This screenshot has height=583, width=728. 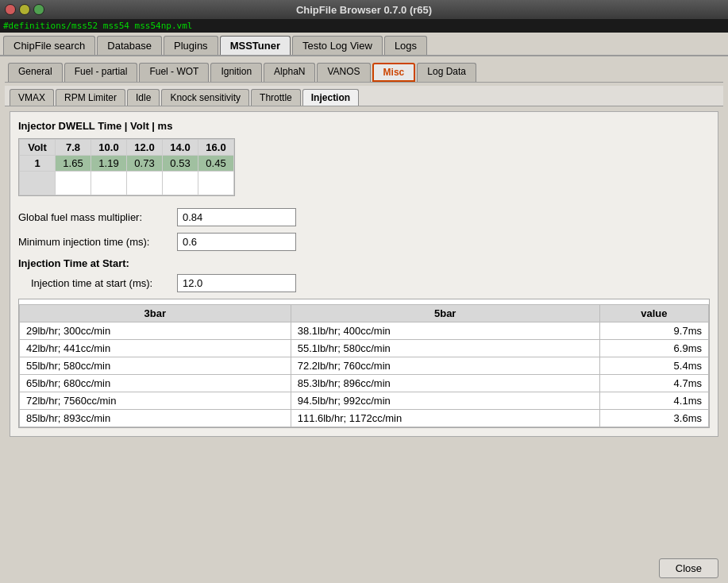 I want to click on close-window-button, so click(x=10, y=10).